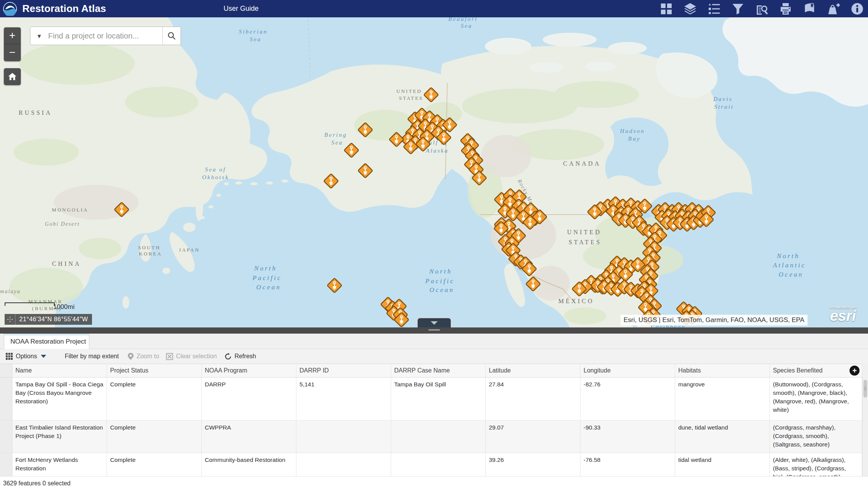 This screenshot has height=490, width=868. What do you see at coordinates (12, 44) in the screenshot?
I see `zoom-control: + −` at bounding box center [12, 44].